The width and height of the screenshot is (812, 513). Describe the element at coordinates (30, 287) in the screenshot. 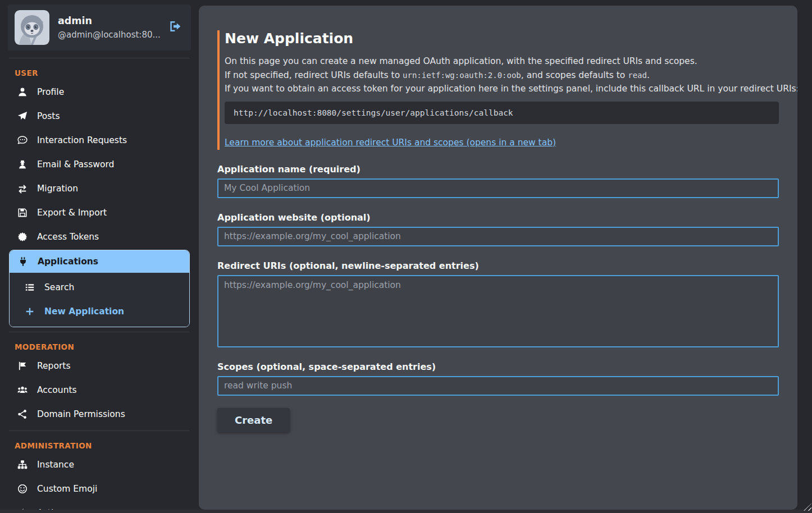

I see `list-icon` at that location.